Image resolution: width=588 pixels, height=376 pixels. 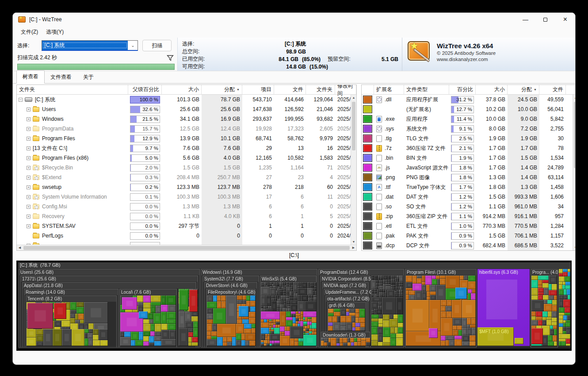 I want to click on table-row: +SYSTEM.SAV0.0 %297 字节01102025/7/, so click(x=187, y=226).